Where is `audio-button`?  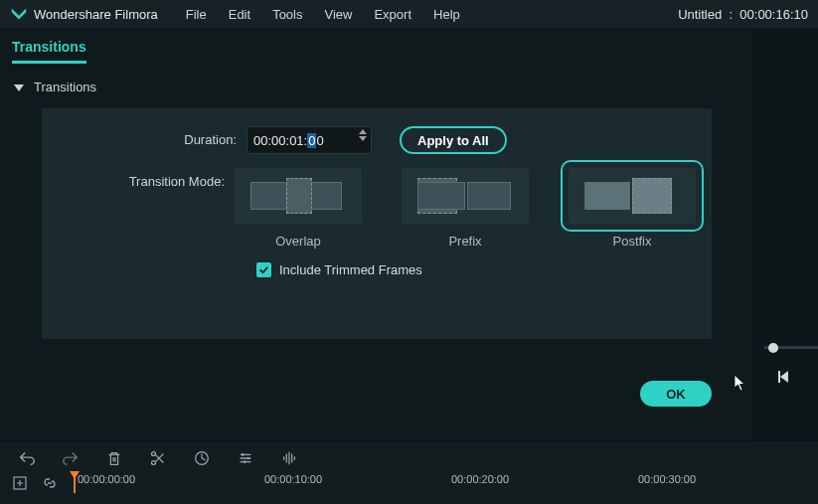 audio-button is located at coordinates (289, 458).